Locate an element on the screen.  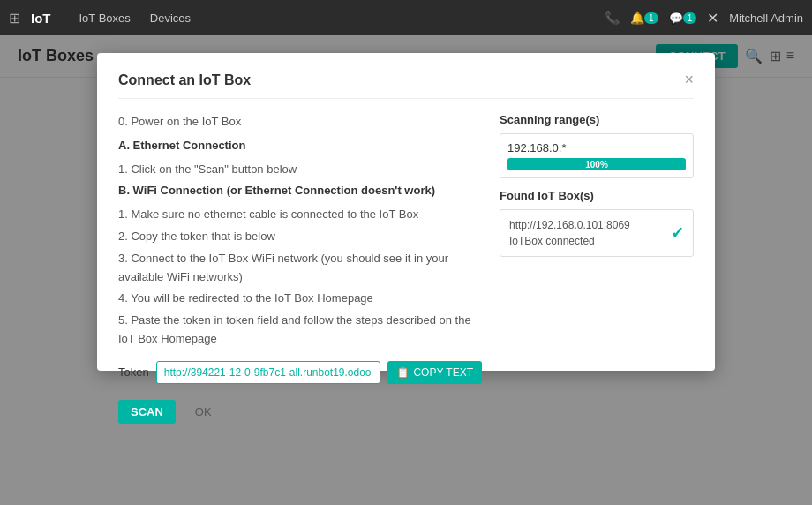
modal-title: Connect an IoT Box is located at coordinates (184, 80).